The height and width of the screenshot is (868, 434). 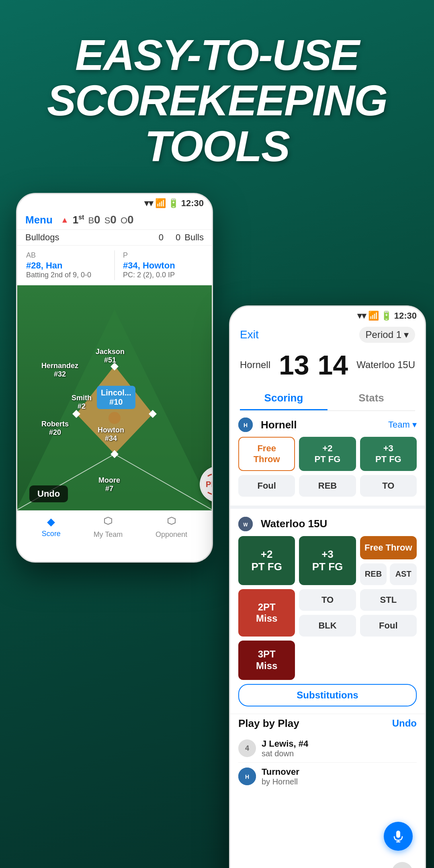 What do you see at coordinates (127, 220) in the screenshot?
I see `out-count: O0` at bounding box center [127, 220].